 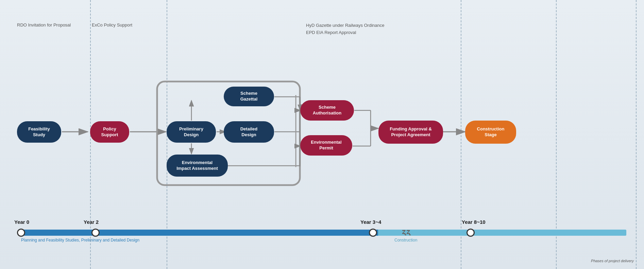 I want to click on timeline-circle-year34, so click(x=373, y=233).